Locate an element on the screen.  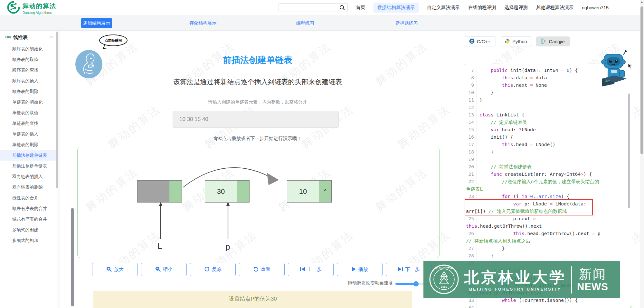
sidebar-item-15: 线性表的合并 is located at coordinates (28, 198).